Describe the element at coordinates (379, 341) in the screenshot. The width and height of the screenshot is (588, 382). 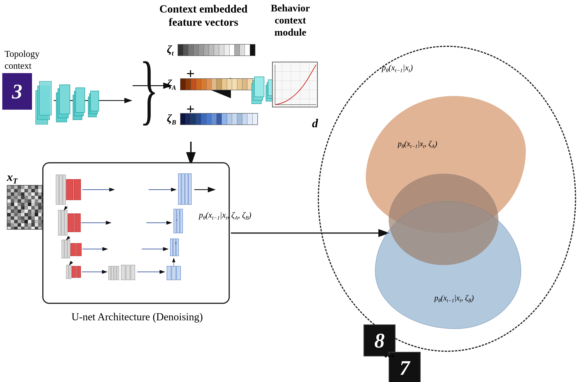
I see `digit-8-text: 8` at that location.